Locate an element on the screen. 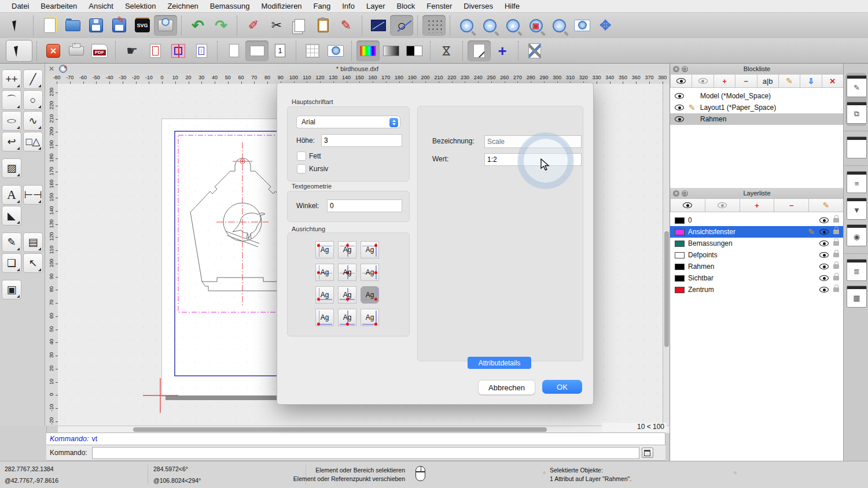 The height and width of the screenshot is (488, 868). layer-edit-icon: ✎ is located at coordinates (811, 232).